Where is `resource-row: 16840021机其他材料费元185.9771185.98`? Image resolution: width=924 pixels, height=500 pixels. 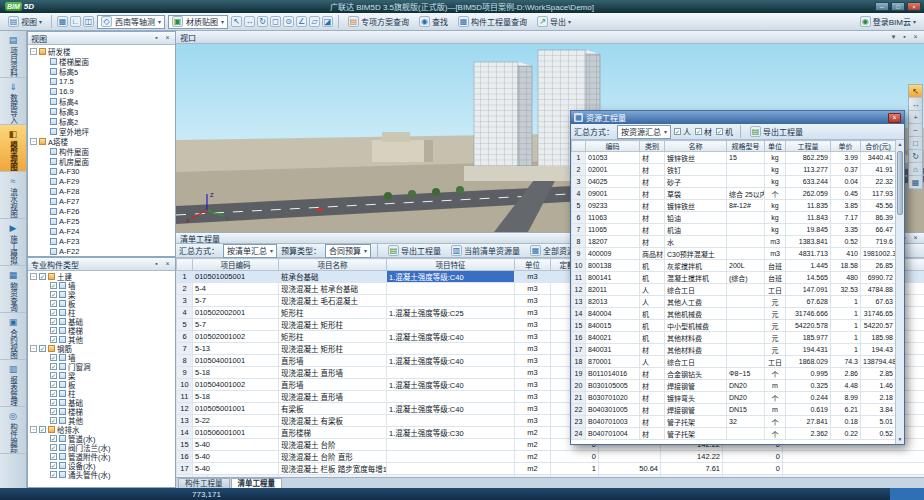 resource-row: 16840021机其他材料费元185.9771185.98 is located at coordinates (734, 338).